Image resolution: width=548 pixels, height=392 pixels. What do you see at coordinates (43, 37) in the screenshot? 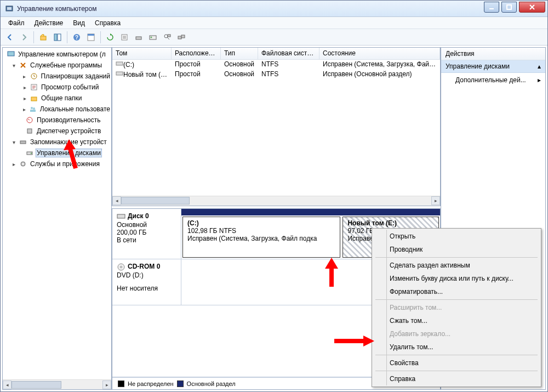
I see `up-button` at bounding box center [43, 37].